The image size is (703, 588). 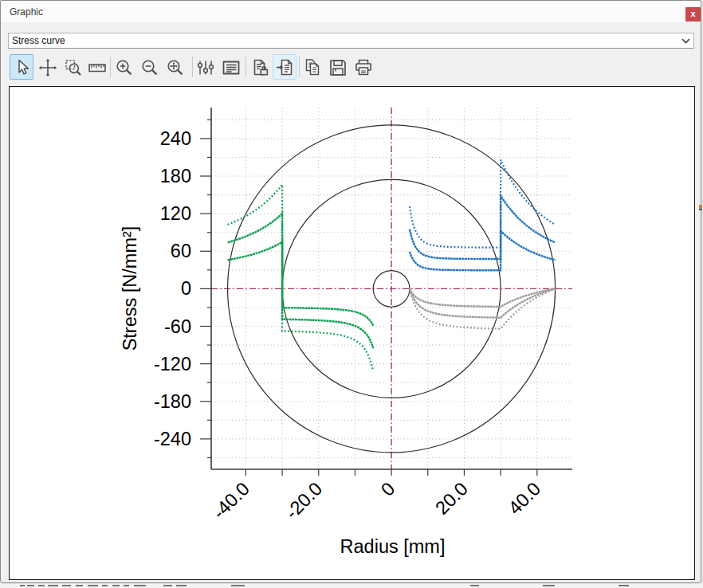 I want to click on document-refresh-button, so click(x=285, y=67).